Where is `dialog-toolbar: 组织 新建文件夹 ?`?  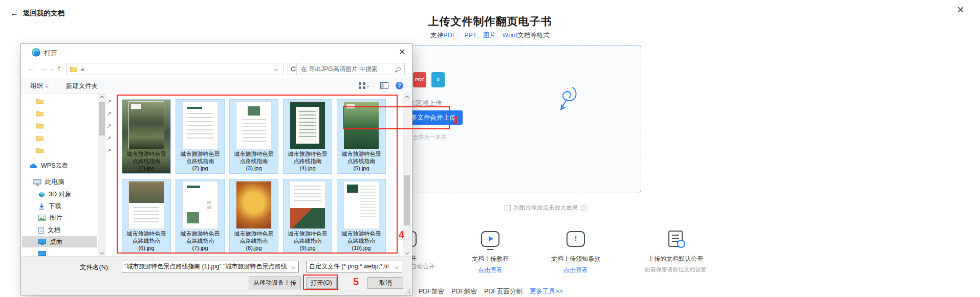 dialog-toolbar: 组织 新建文件夹 ? is located at coordinates (216, 86).